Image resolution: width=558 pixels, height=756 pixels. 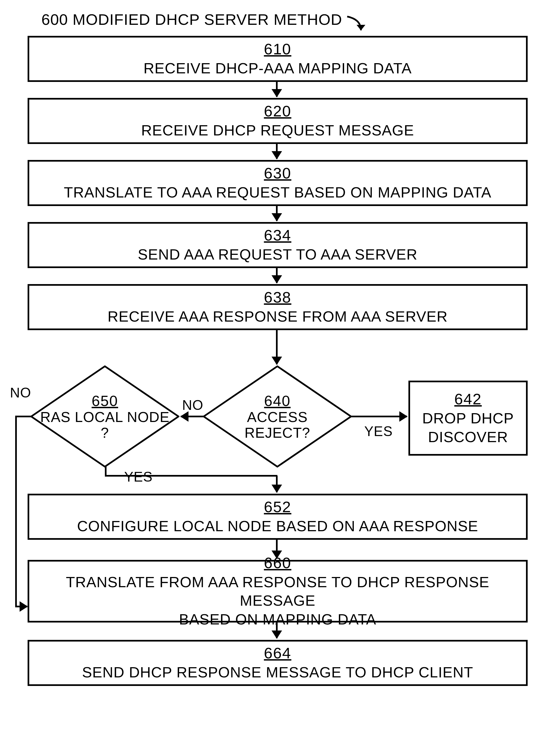 I want to click on step-number: 610, so click(x=278, y=49).